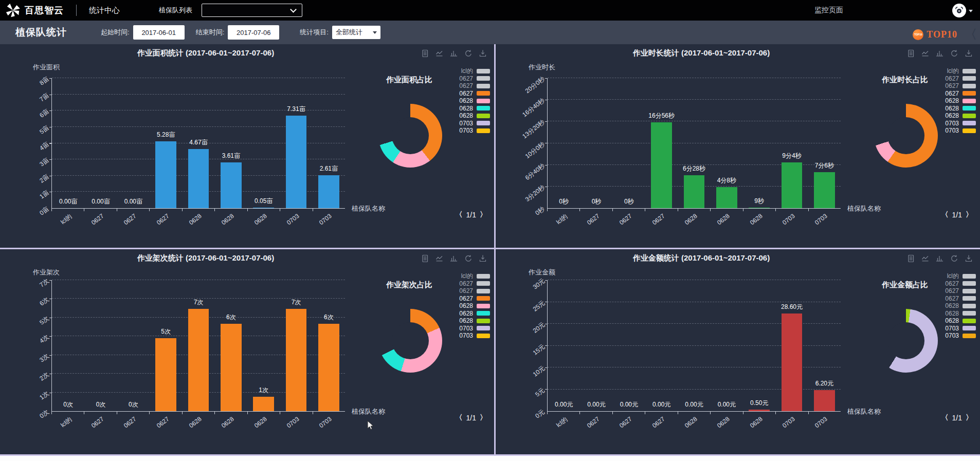 The width and height of the screenshot is (980, 461). Describe the element at coordinates (159, 32) in the screenshot. I see `start-date-input` at that location.